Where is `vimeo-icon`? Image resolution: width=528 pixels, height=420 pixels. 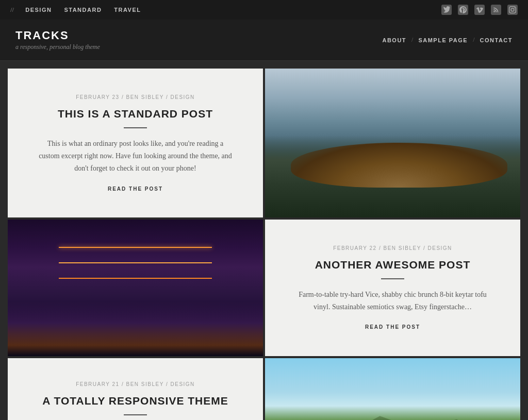
vimeo-icon is located at coordinates (480, 10).